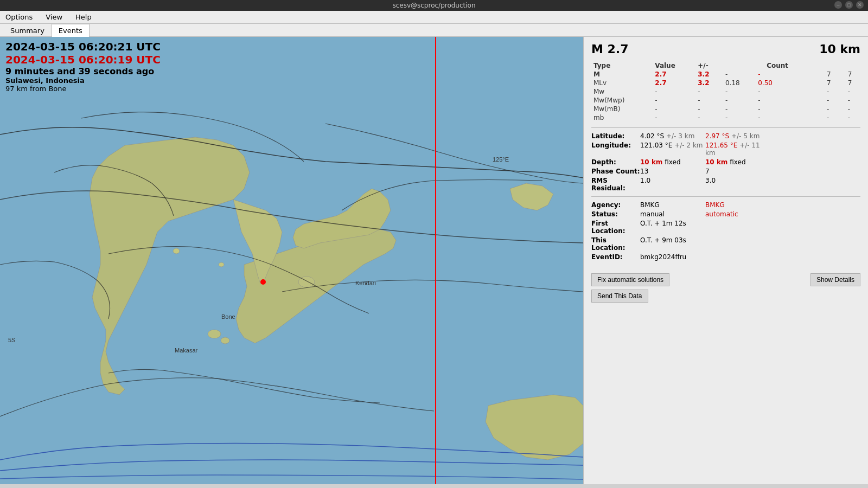  What do you see at coordinates (616, 227) in the screenshot?
I see `first-loc-label: First Location:` at bounding box center [616, 227].